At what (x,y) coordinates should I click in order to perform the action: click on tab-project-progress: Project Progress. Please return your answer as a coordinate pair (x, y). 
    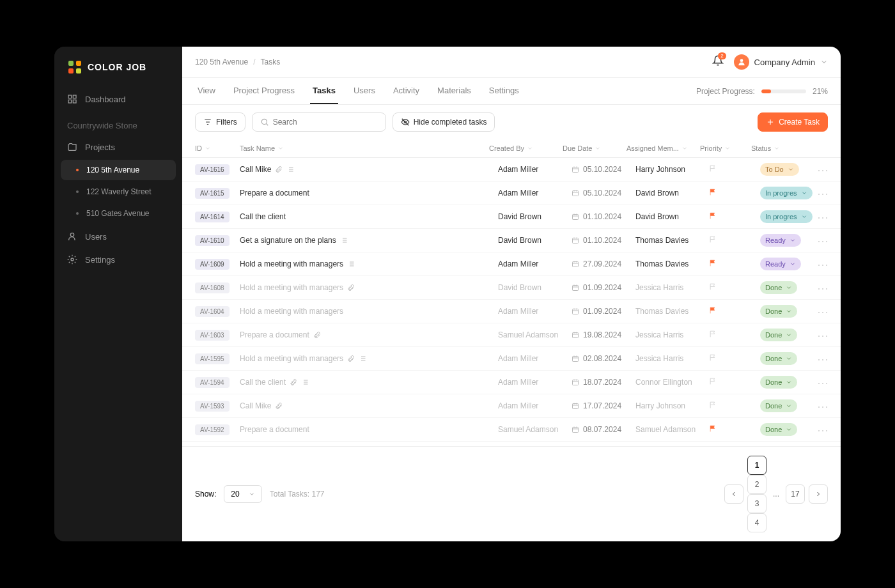
    Looking at the image, I should click on (264, 91).